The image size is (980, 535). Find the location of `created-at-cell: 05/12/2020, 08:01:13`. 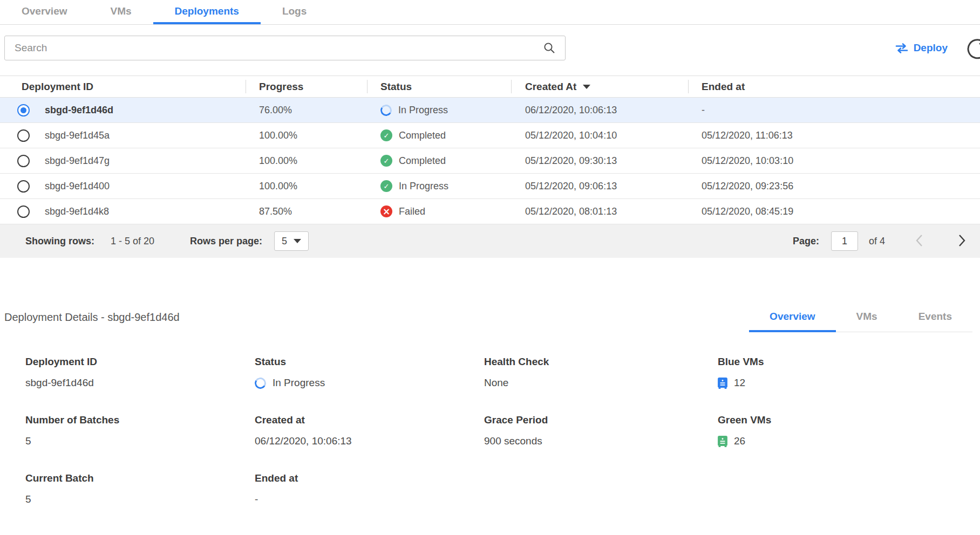

created-at-cell: 05/12/2020, 08:01:13 is located at coordinates (600, 211).